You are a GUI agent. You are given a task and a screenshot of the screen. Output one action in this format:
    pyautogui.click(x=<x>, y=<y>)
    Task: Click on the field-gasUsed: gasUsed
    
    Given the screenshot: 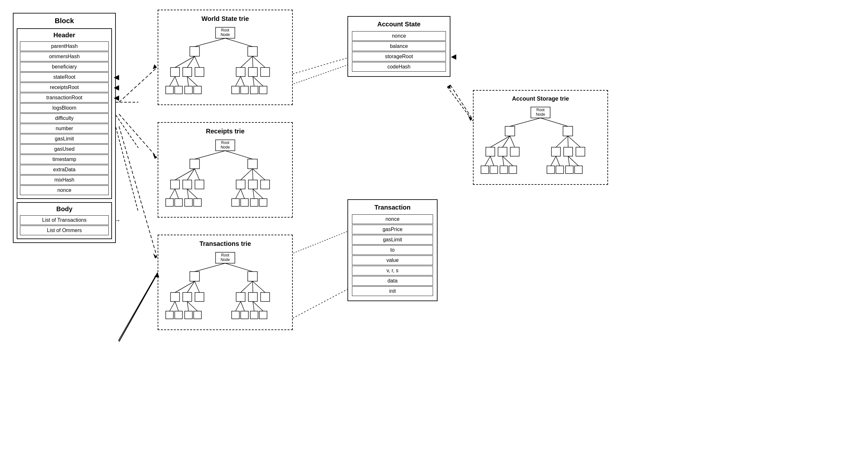 What is the action you would take?
    pyautogui.click(x=64, y=149)
    